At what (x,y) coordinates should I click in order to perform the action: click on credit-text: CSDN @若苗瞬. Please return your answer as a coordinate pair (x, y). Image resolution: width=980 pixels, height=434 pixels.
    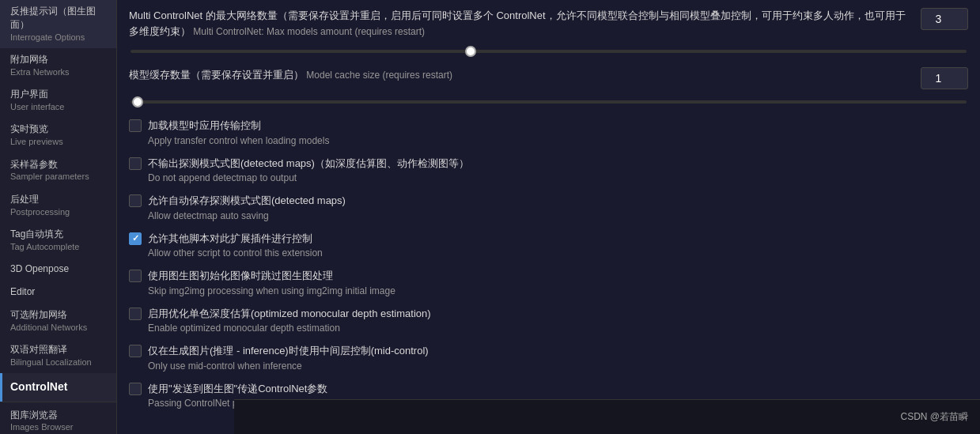
    Looking at the image, I should click on (934, 417).